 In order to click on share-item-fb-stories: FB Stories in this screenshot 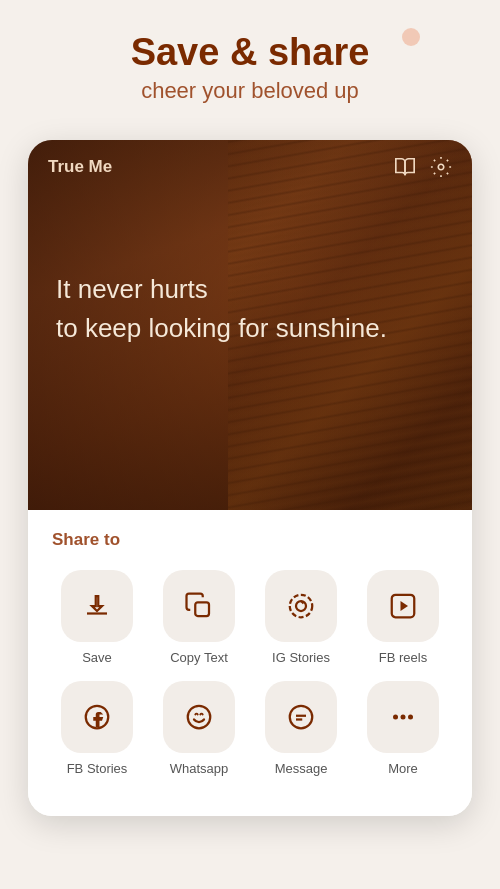, I will do `click(97, 728)`.